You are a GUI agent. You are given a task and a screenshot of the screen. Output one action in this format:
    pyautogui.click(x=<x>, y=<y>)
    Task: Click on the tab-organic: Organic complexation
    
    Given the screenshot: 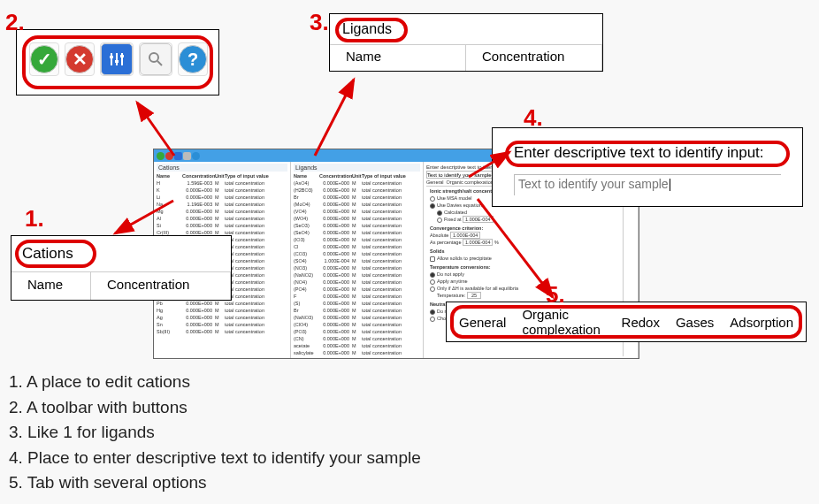 What is the action you would take?
    pyautogui.click(x=471, y=182)
    